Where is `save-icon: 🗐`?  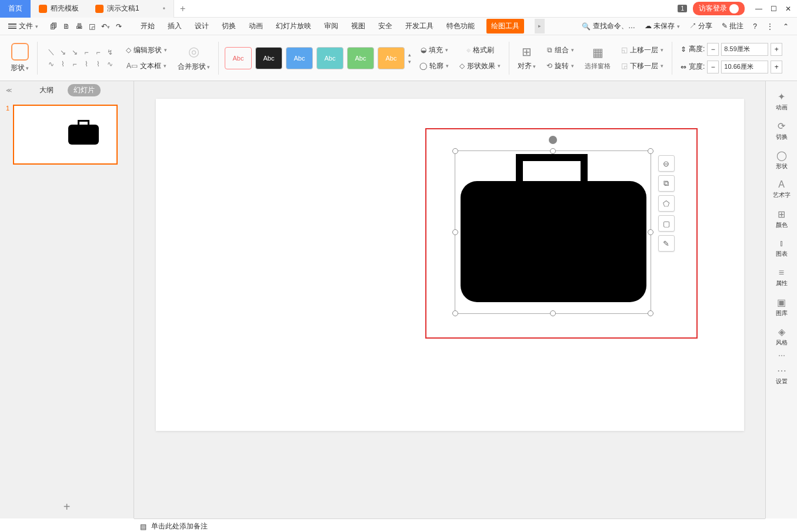 save-icon: 🗐 is located at coordinates (54, 26).